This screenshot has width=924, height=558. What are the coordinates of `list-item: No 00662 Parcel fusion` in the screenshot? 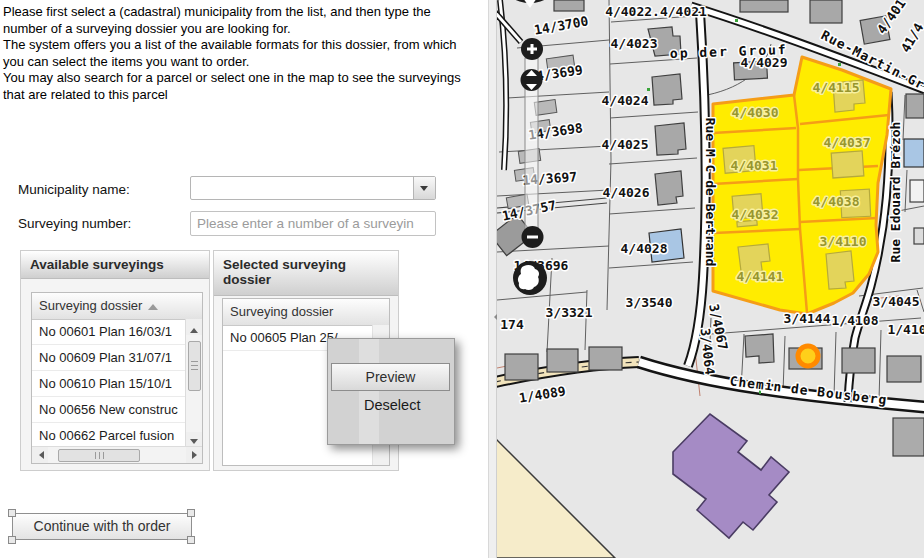 It's located at (109, 436).